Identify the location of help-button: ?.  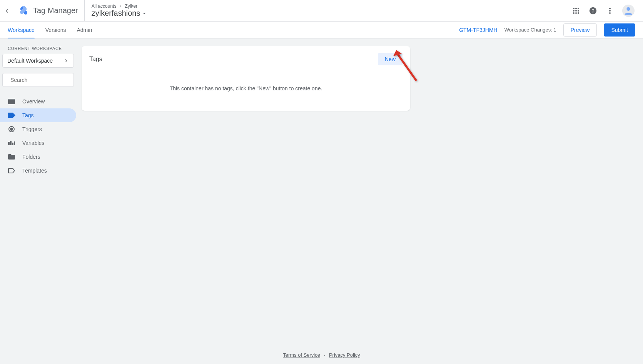
(593, 11).